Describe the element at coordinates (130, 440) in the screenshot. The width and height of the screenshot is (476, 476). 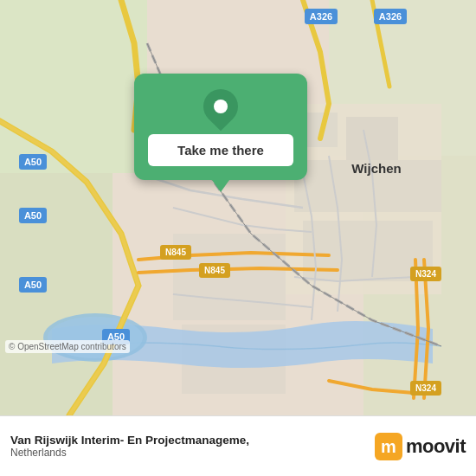
I see `company-name: Van Rijswijk Interim- En Projectmanageme…` at that location.